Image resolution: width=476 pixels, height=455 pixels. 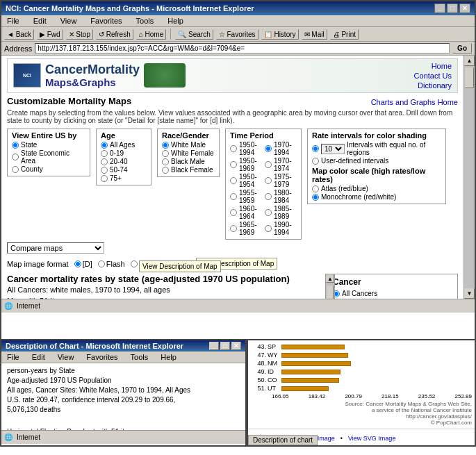 What do you see at coordinates (361, 372) in the screenshot?
I see `chart-bar-row: 49. ID` at bounding box center [361, 372].